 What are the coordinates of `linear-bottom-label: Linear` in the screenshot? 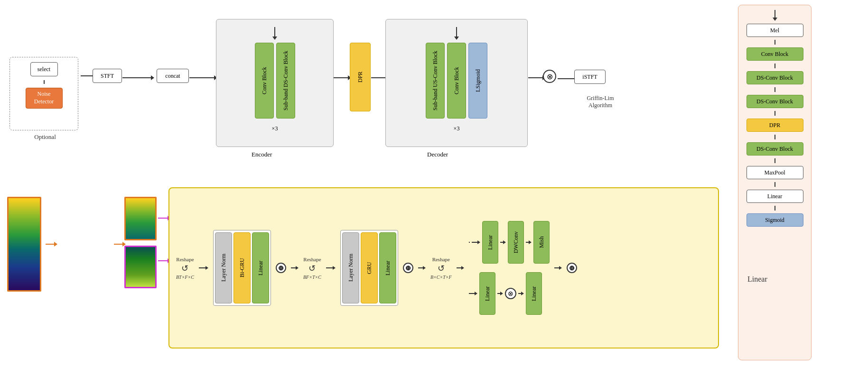 It's located at (757, 279).